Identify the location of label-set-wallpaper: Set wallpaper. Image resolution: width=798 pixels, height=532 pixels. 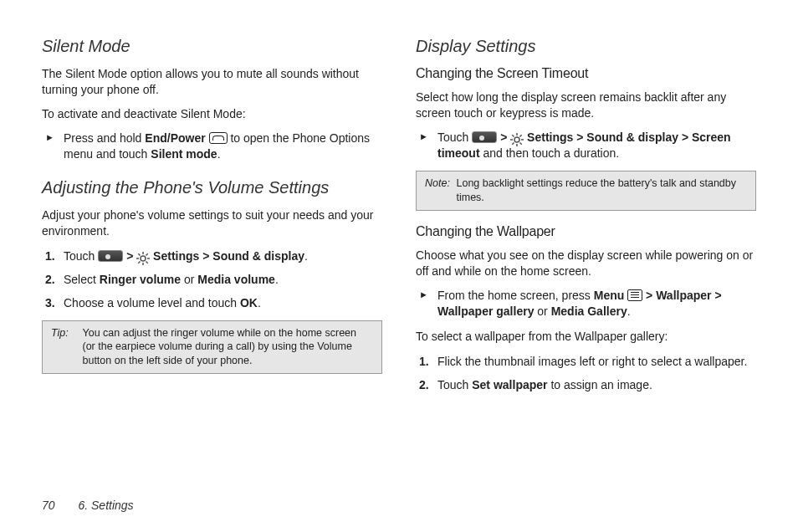
(509, 385).